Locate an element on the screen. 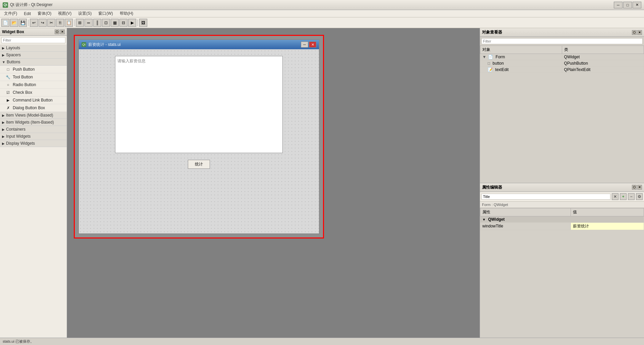 This screenshot has height=345, width=644. property-group-qwidget: ▼ QWidget is located at coordinates (562, 219).